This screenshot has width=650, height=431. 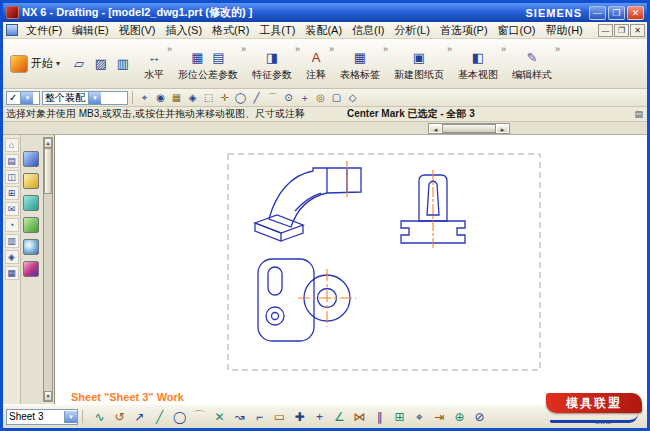 What do you see at coordinates (420, 416) in the screenshot?
I see `sketch-tool-icon: ⌖` at bounding box center [420, 416].